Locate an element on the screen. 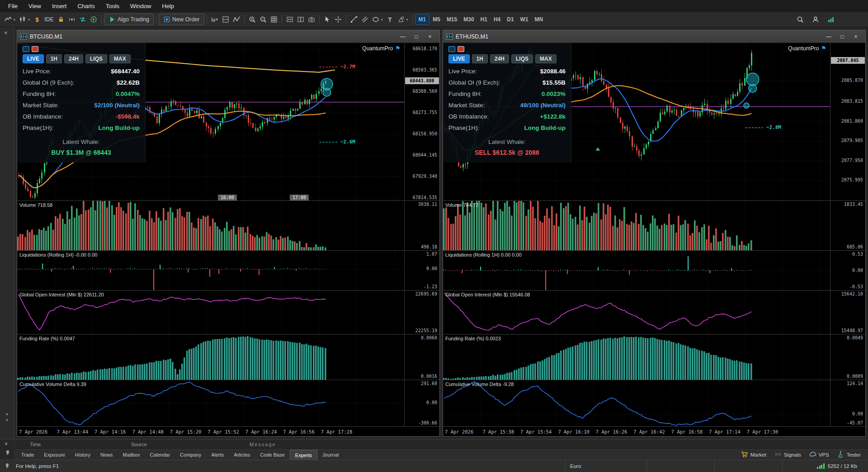 This screenshot has width=868, height=472. menu-help: Help is located at coordinates (168, 6).